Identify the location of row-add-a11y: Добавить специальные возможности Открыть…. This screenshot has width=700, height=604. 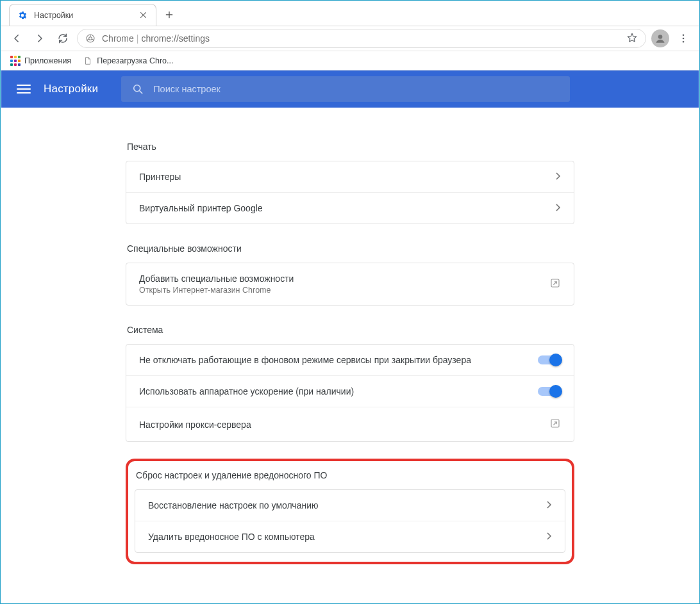
(350, 284).